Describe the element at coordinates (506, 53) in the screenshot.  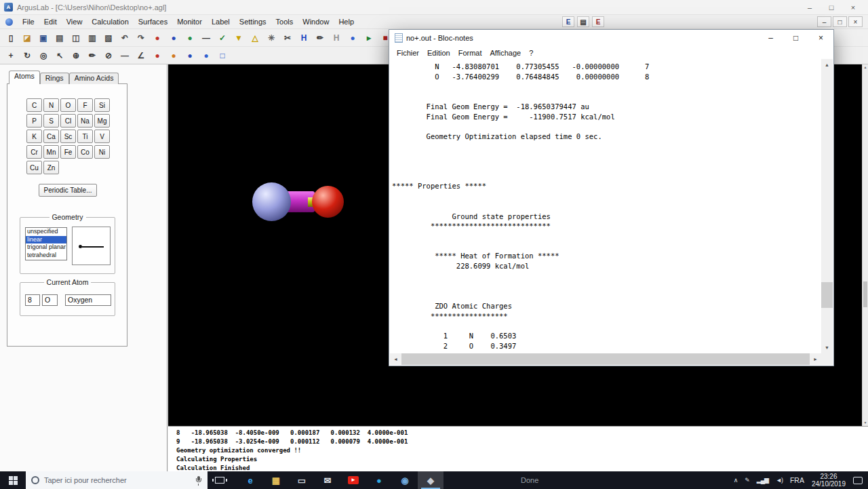
I see `menu-item: Affichage` at that location.